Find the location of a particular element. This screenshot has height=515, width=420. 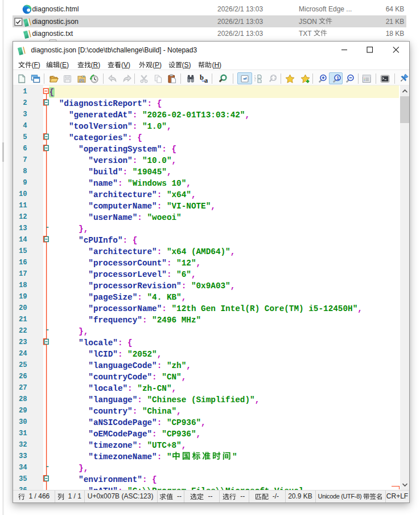

svg-text: a is located at coordinates (206, 80).